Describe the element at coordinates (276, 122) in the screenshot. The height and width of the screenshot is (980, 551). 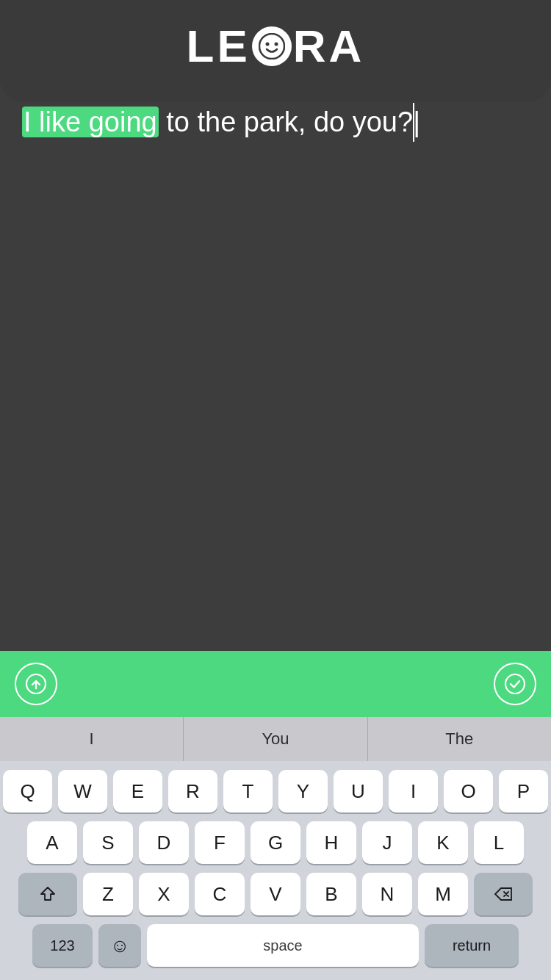
I see `editor-content: I like going to the park, do you?|` at that location.